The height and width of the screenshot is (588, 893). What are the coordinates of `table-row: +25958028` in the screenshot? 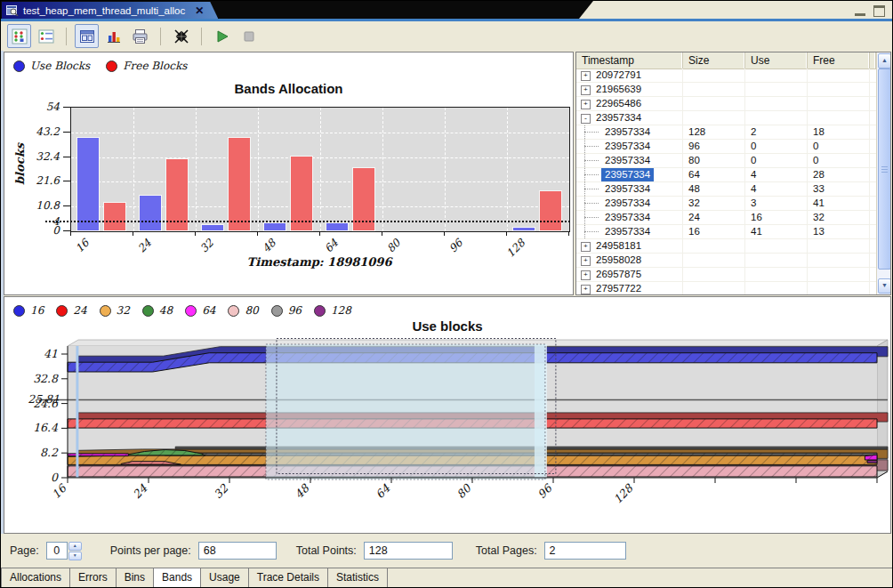 It's located at (726, 261).